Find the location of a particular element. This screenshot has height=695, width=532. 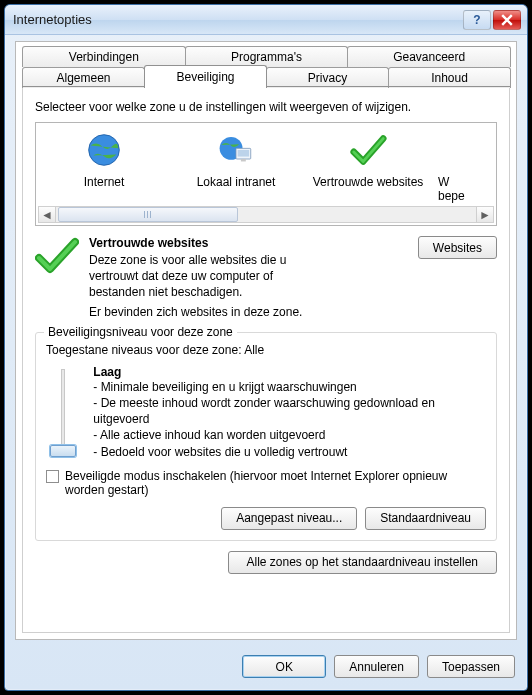

tab-beveiliging: Beveiliging is located at coordinates (206, 76).